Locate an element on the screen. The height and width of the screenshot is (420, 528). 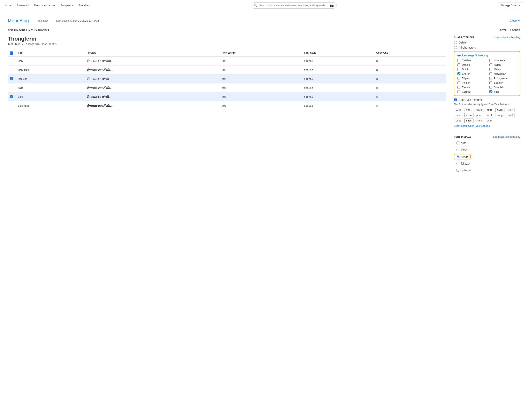
nav-browse-all: Browse all is located at coordinates (23, 5).